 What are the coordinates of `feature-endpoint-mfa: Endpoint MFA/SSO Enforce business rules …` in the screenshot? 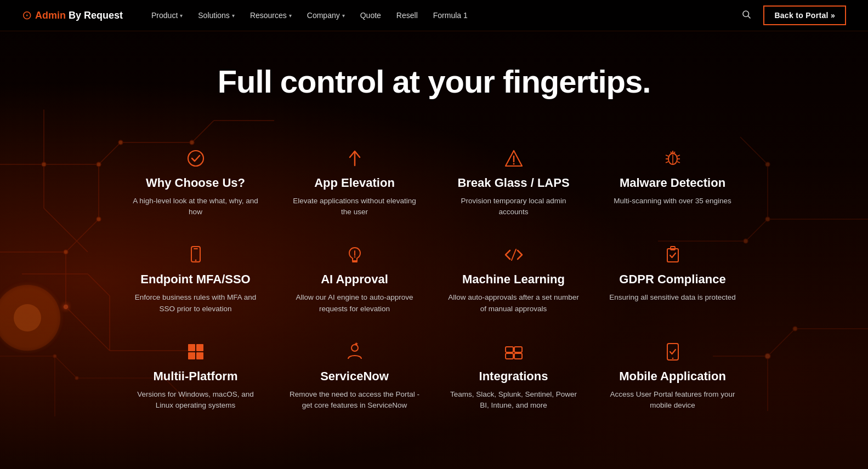 It's located at (196, 277).